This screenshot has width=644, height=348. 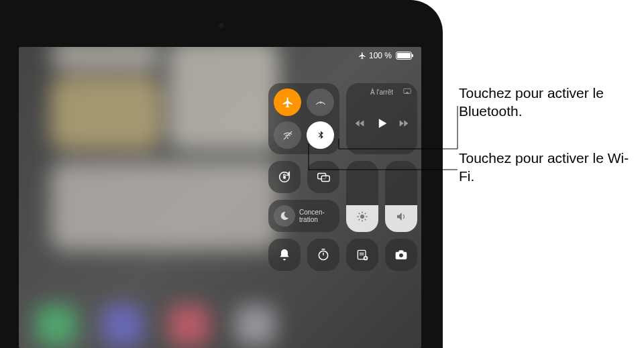 I want to click on airdrop-icon, so click(x=321, y=103).